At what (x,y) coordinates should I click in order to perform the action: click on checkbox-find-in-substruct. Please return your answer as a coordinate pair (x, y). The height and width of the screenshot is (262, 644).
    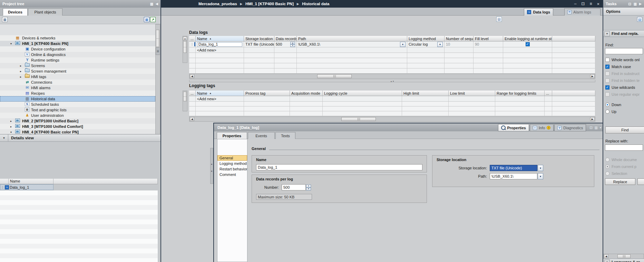
    Looking at the image, I should click on (607, 74).